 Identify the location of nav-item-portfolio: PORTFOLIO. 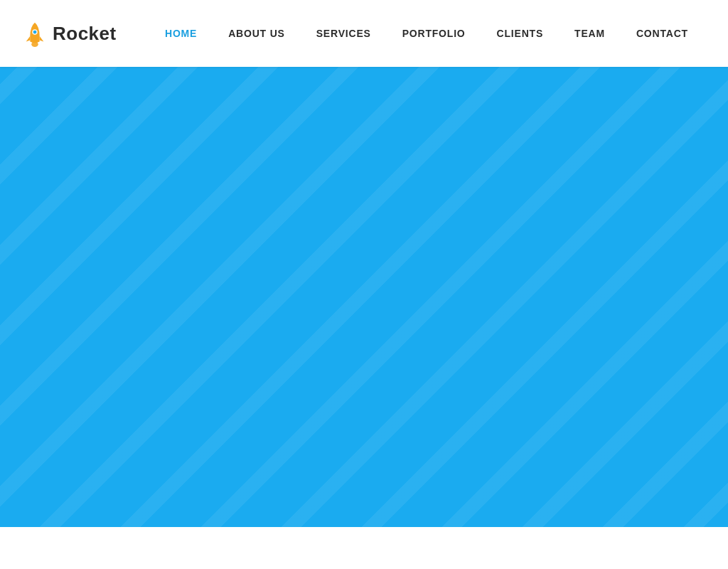
(434, 33).